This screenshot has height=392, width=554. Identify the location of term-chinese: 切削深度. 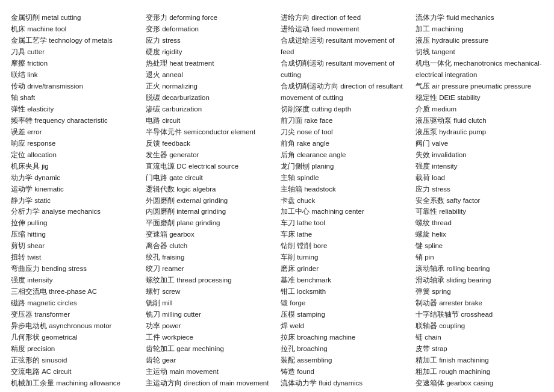
(296, 109).